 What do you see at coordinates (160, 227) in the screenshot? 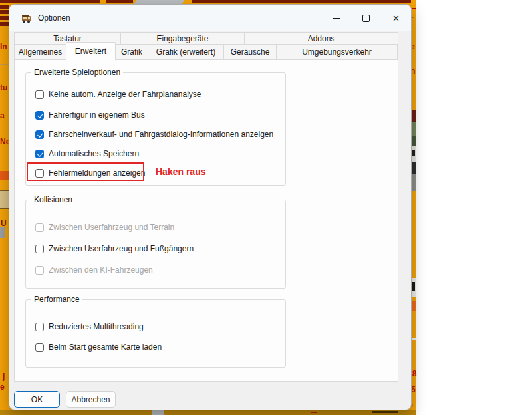
I see `checkbox-kollision-terrain: Zwischen Userfahrzeug und Terrain` at bounding box center [160, 227].